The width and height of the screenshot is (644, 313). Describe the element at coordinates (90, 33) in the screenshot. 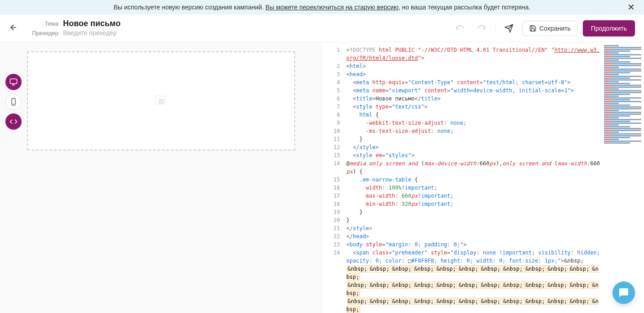

I see `preheader-input: Введите прехедер` at that location.